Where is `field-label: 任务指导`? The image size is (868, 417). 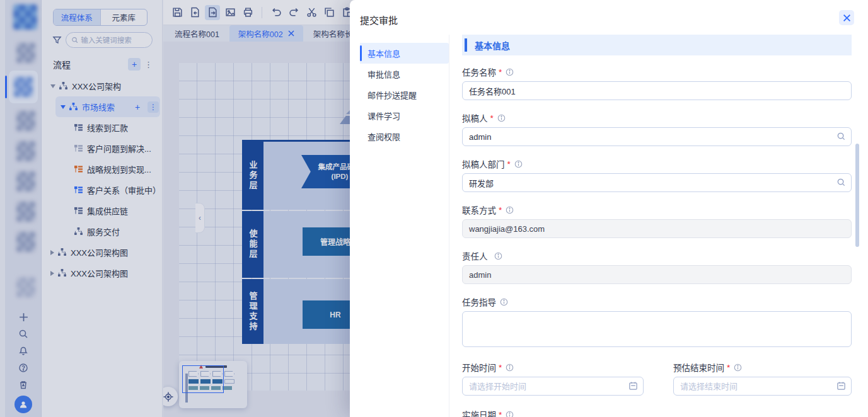 field-label: 任务指导 is located at coordinates (479, 302).